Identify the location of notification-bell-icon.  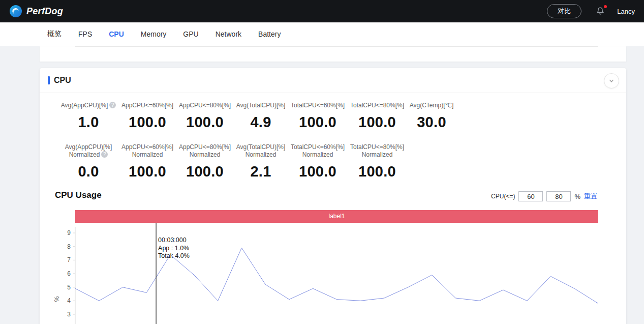
(600, 11).